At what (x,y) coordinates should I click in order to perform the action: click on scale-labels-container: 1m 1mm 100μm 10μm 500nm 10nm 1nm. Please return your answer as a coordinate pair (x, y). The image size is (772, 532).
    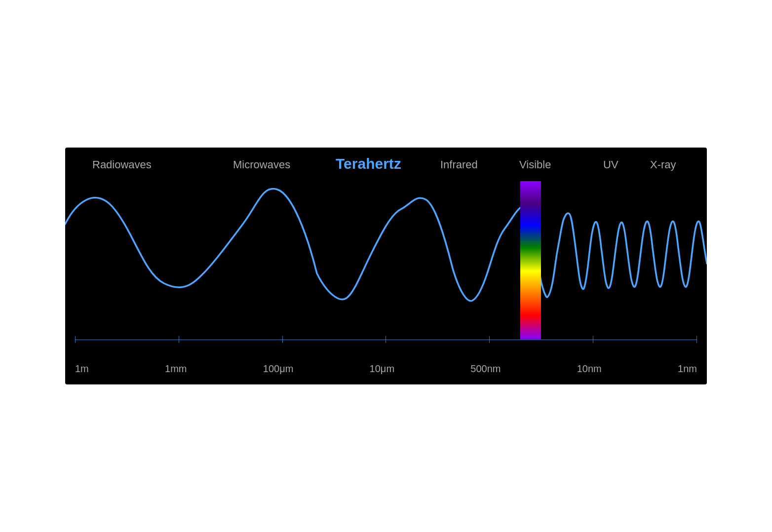
    Looking at the image, I should click on (386, 369).